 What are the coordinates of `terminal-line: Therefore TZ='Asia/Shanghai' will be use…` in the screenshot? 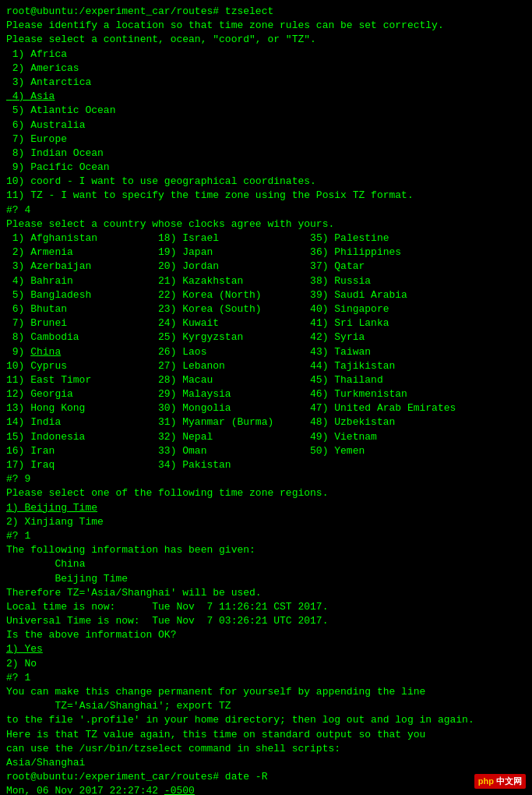 It's located at (266, 593).